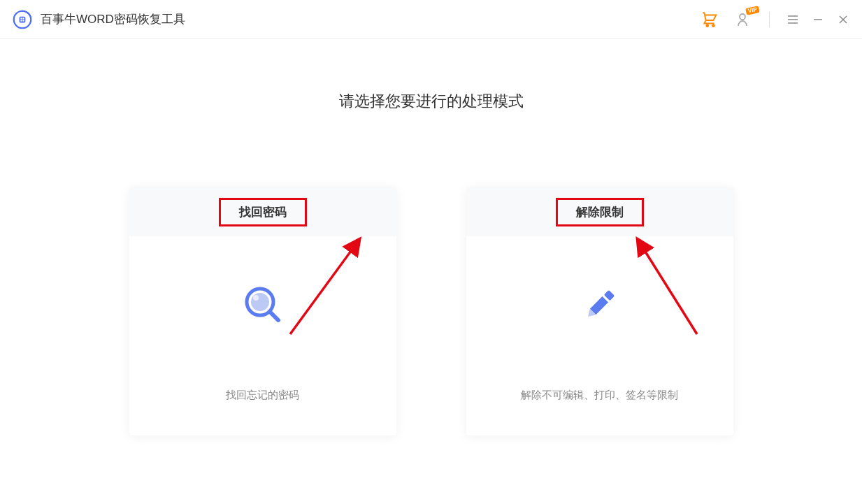  Describe the element at coordinates (113, 20) in the screenshot. I see `app-title: 百事牛WORD密码恢复工具` at that location.